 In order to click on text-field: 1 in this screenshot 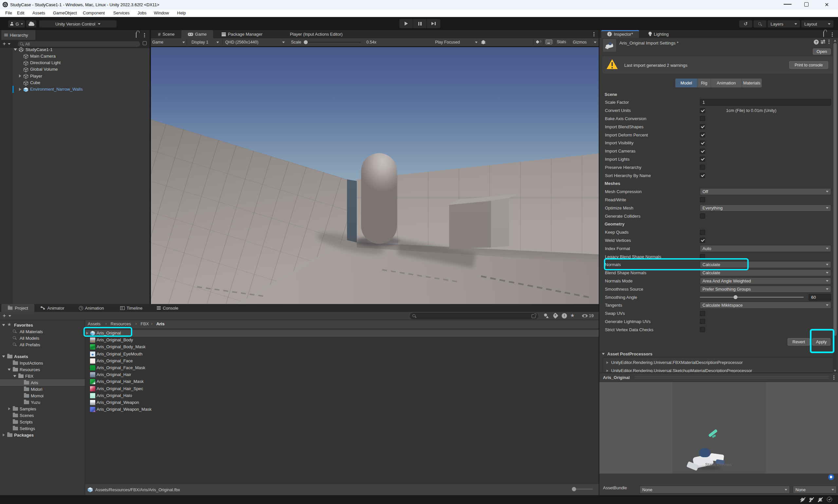, I will do `click(766, 102)`.